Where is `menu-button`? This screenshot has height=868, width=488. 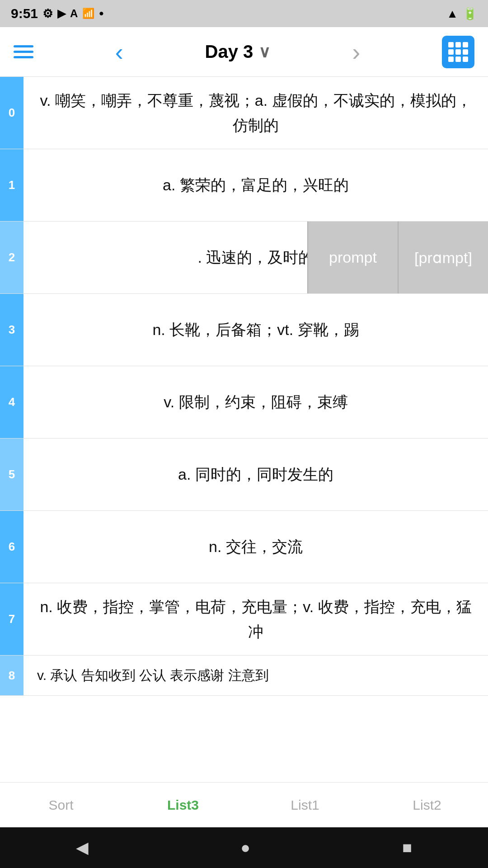
menu-button is located at coordinates (23, 52).